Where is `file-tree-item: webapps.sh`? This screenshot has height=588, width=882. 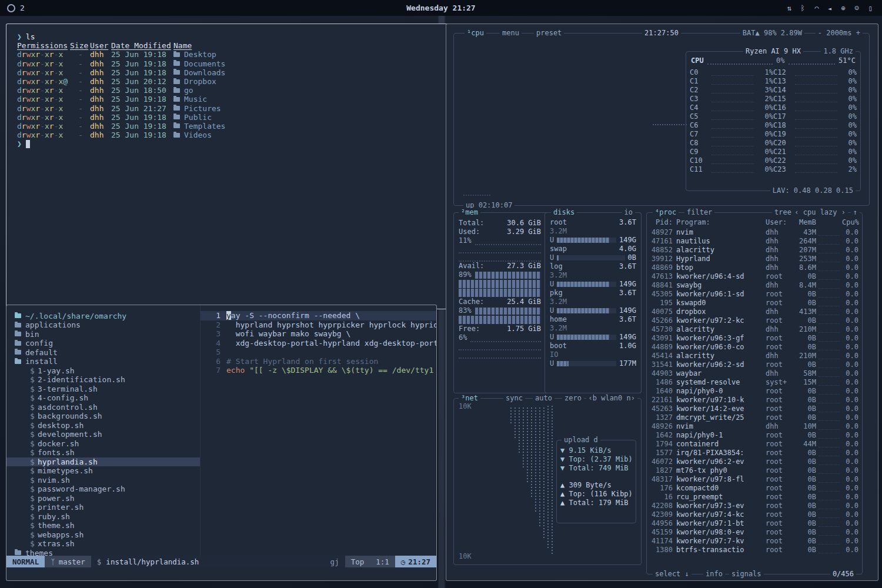
file-tree-item: webapps.sh is located at coordinates (103, 535).